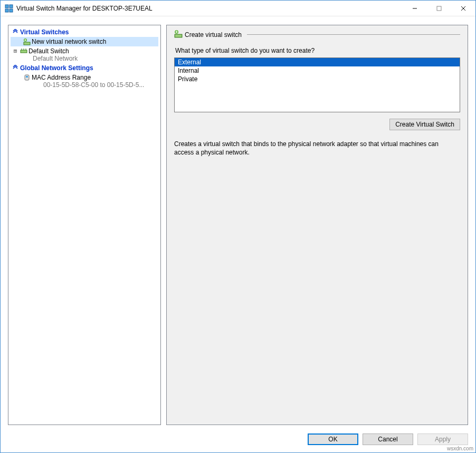 Image resolution: width=476 pixels, height=453 pixels. Describe the element at coordinates (84, 42) in the screenshot. I see `tree-item-new-virtual-switch: New virtual network switch` at that location.